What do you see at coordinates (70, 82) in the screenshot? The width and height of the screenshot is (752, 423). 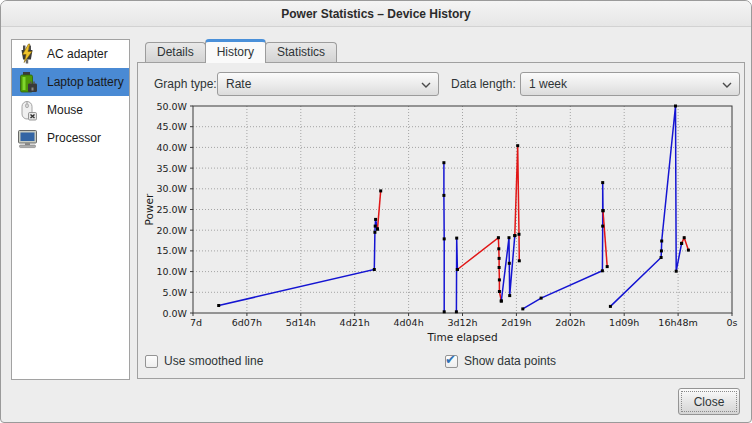 I see `sidebar-item-laptop-battery: Laptop battery` at bounding box center [70, 82].